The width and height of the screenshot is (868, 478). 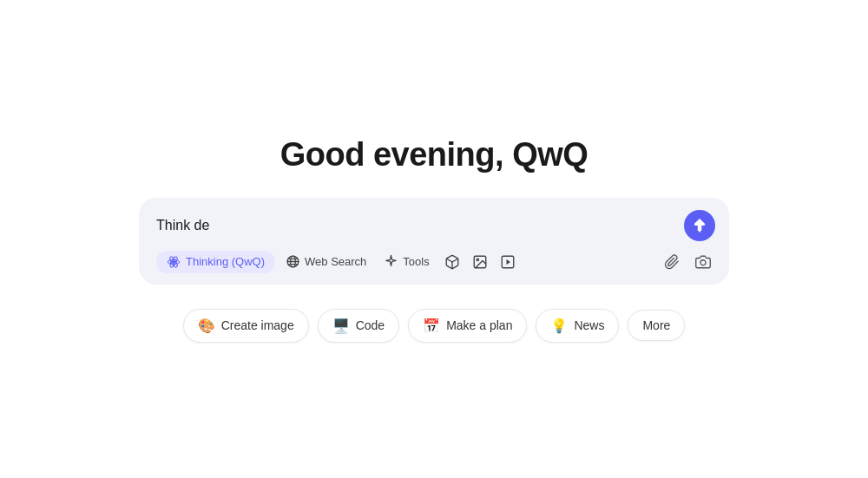 What do you see at coordinates (370, 325) in the screenshot?
I see `code-label: Code` at bounding box center [370, 325].